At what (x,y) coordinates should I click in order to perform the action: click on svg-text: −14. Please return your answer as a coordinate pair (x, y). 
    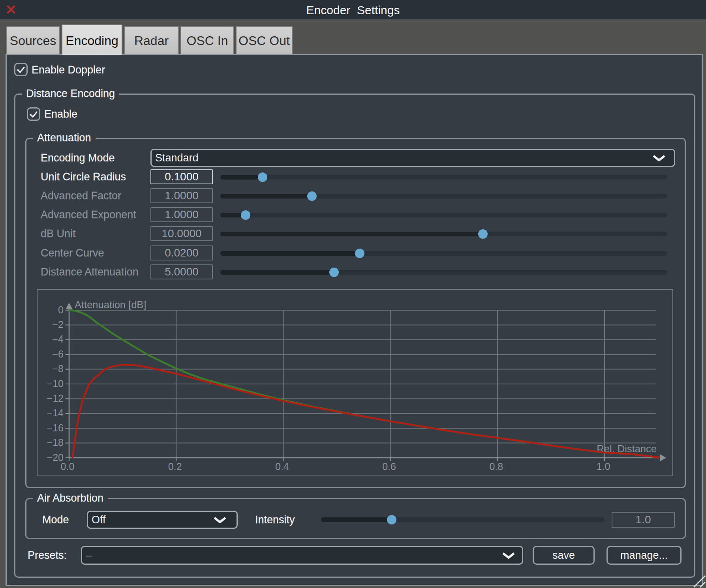
    Looking at the image, I should click on (55, 413).